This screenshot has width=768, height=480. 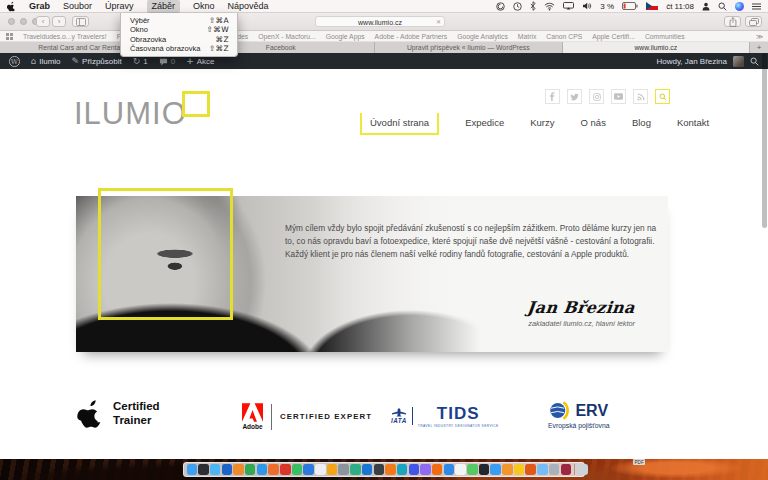 I want to click on wp-comments: 0, so click(x=167, y=62).